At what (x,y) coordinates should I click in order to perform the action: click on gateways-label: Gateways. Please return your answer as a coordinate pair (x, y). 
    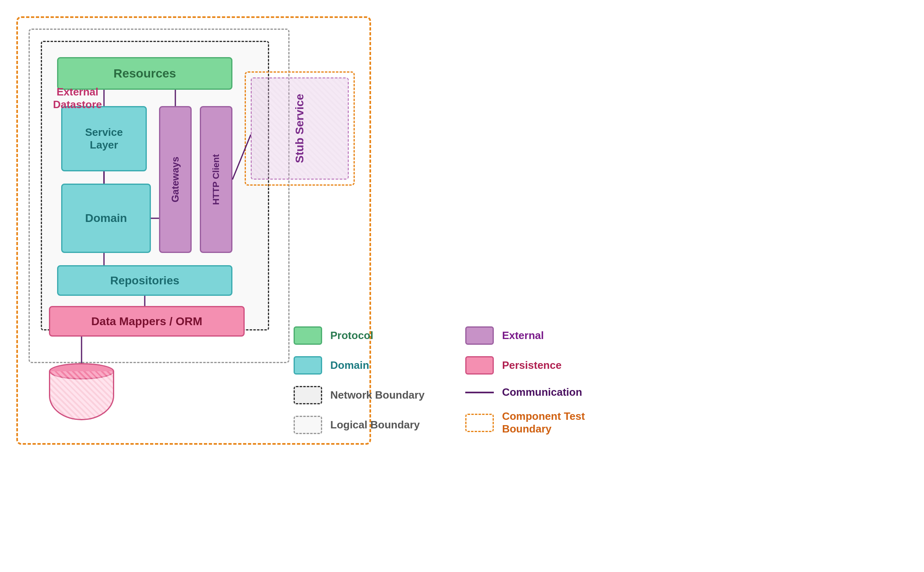
    Looking at the image, I should click on (175, 180).